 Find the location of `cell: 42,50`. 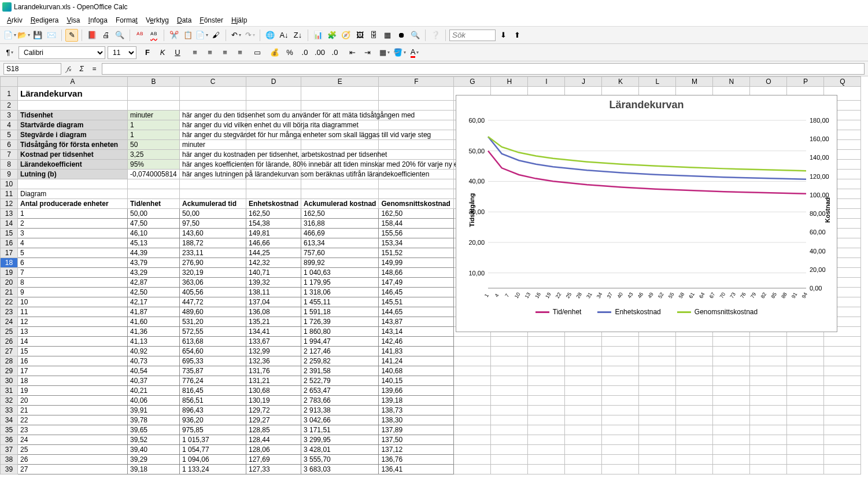

cell: 42,50 is located at coordinates (154, 293).